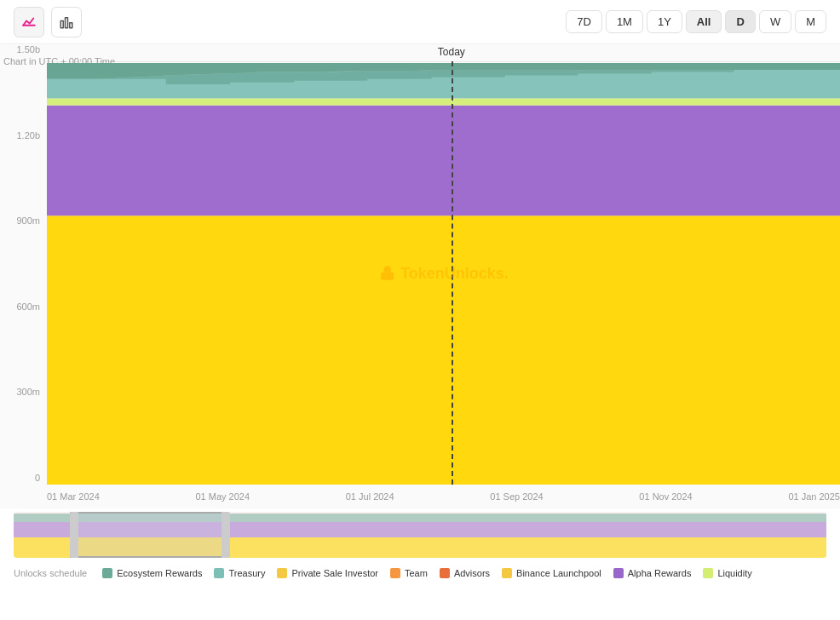 The width and height of the screenshot is (840, 620). I want to click on x-label-jan: 01 Jan 2025, so click(814, 497).